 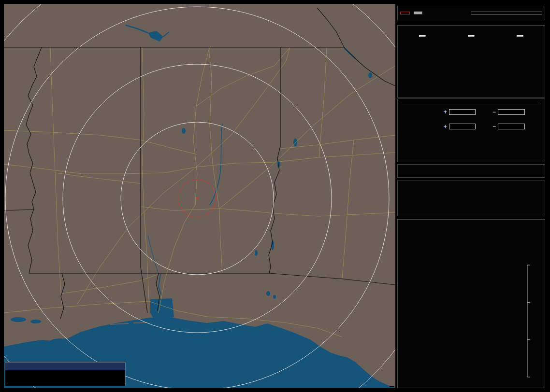 What do you see at coordinates (162, 310) in the screenshot?
I see `mobile-bay` at bounding box center [162, 310].